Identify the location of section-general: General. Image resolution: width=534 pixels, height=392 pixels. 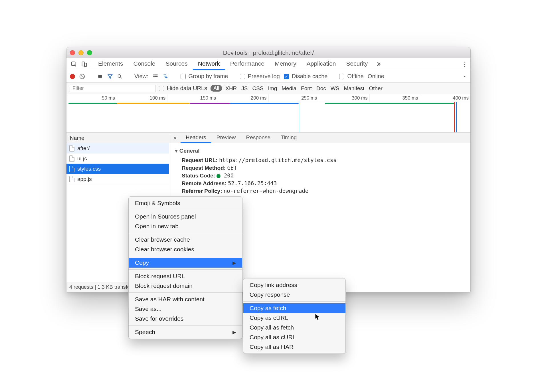
(320, 151).